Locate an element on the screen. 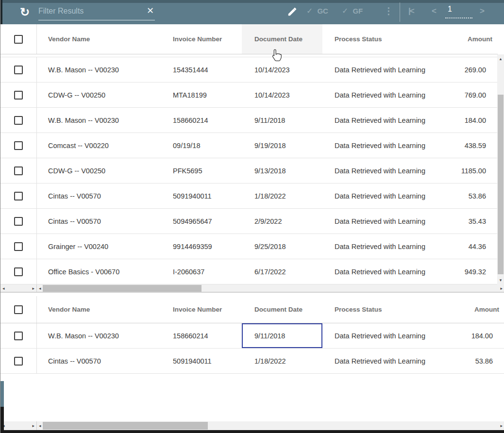 The height and width of the screenshot is (433, 504). more-menu-icon: ⋮ is located at coordinates (388, 11).